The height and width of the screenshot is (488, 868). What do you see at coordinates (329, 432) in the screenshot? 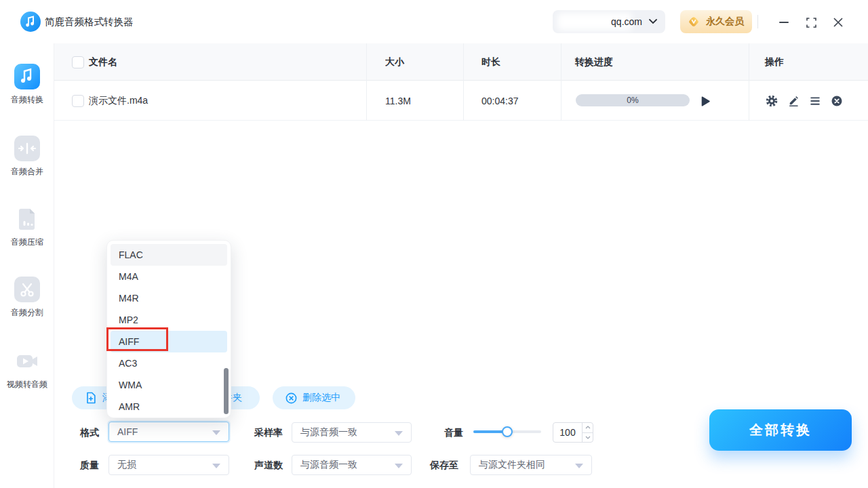
I see `sample-rate-value: 与源音频一致` at bounding box center [329, 432].